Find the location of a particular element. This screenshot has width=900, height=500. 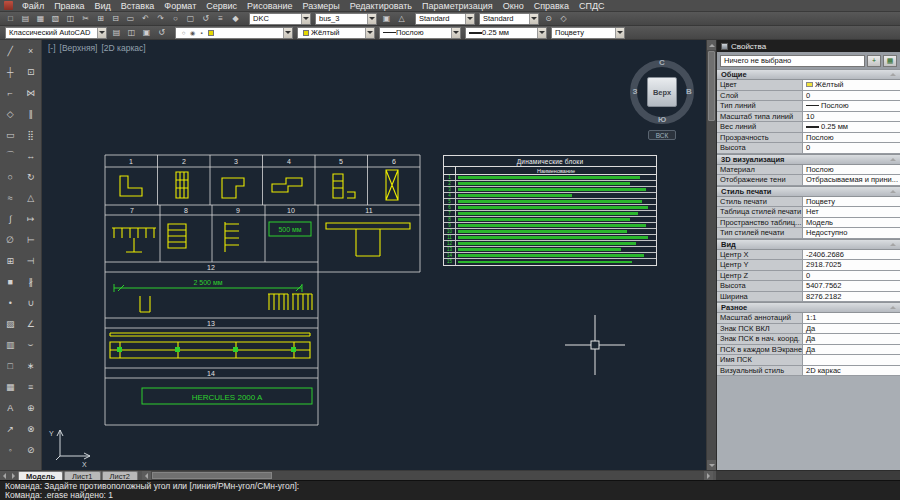

properties-icon: ≡ is located at coordinates (220, 19).